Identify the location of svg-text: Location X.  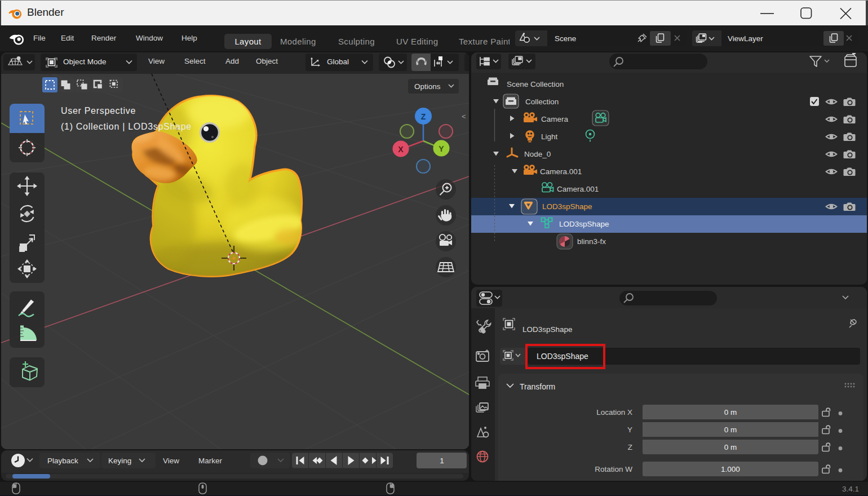
(614, 413).